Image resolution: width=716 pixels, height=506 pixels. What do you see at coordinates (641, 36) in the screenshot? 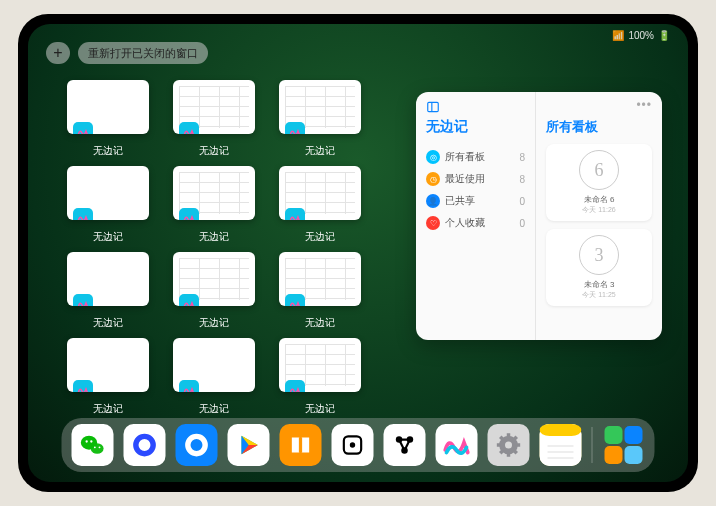
I see `status-bar: 📶 100% 🔋` at bounding box center [641, 36].